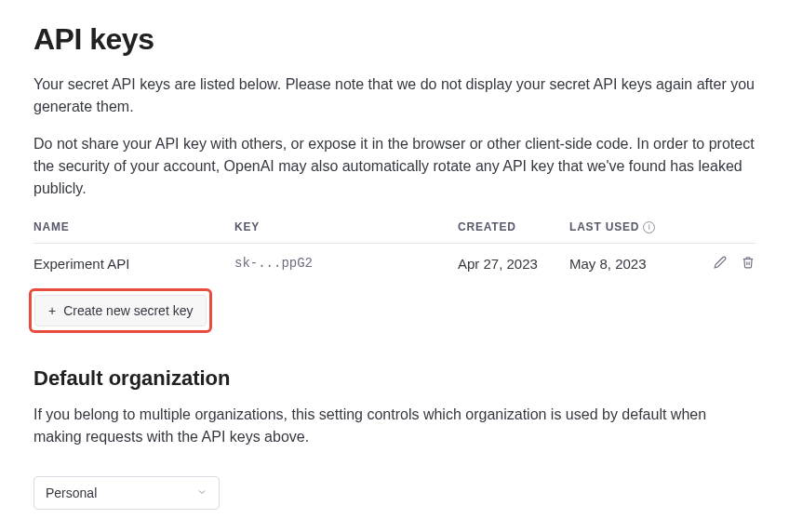 Image resolution: width=789 pixels, height=532 pixels. I want to click on intro-paragraph-1: Your secret API keys are listed below. P…, so click(394, 96).